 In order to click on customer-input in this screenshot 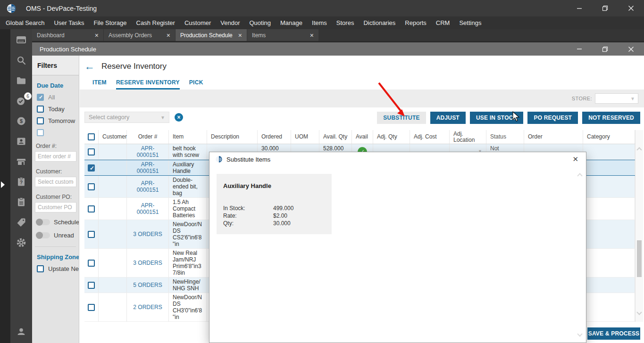, I will do `click(56, 182)`.